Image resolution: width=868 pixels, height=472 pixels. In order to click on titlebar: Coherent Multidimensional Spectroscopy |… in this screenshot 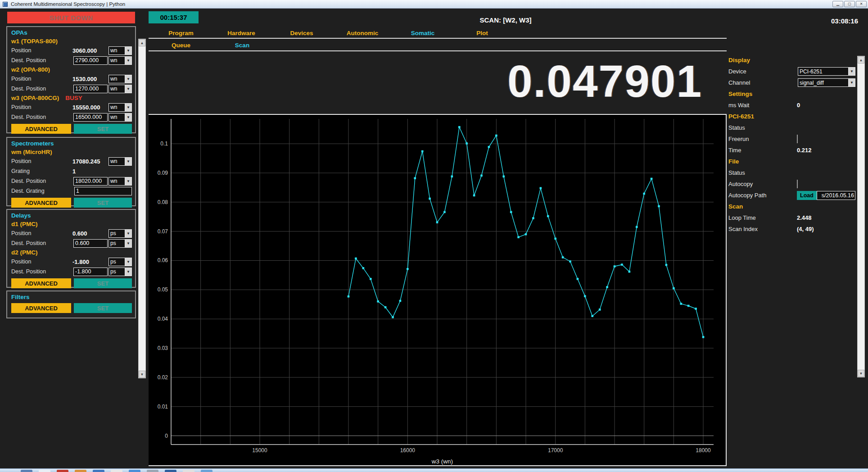, I will do `click(434, 5)`.